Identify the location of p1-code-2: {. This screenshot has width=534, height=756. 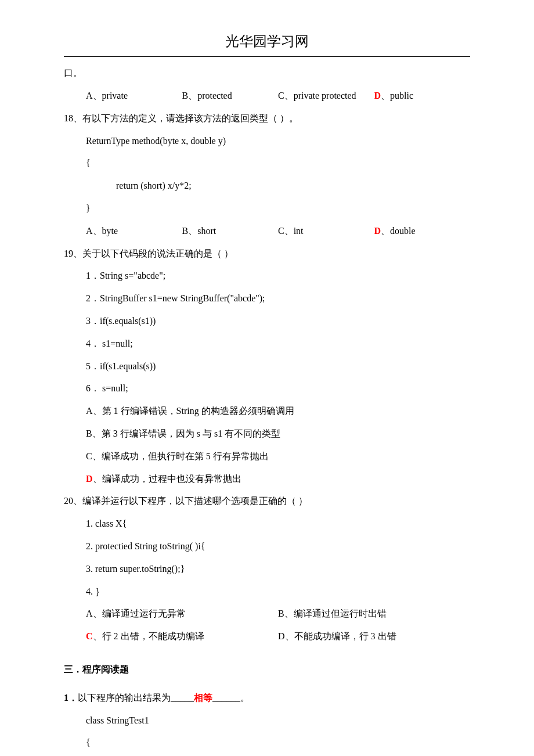
(267, 743).